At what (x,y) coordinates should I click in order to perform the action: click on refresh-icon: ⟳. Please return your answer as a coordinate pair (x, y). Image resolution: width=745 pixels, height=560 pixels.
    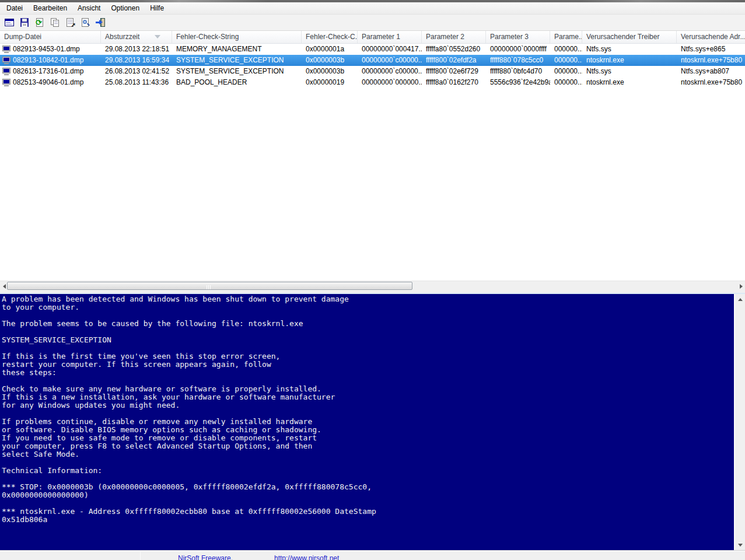
    Looking at the image, I should click on (40, 23).